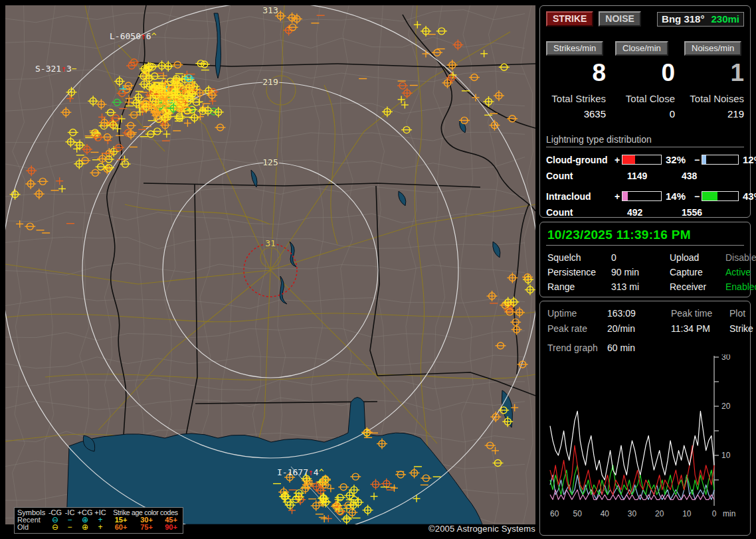  Describe the element at coordinates (620, 19) in the screenshot. I see `noise-lamp: NOISE` at that location.